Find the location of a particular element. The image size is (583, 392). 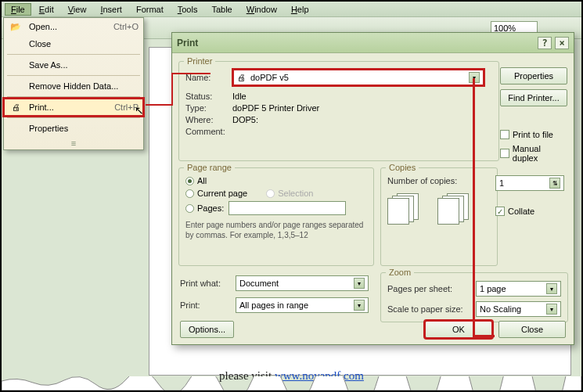

print-what-label: Print what: is located at coordinates (205, 283).